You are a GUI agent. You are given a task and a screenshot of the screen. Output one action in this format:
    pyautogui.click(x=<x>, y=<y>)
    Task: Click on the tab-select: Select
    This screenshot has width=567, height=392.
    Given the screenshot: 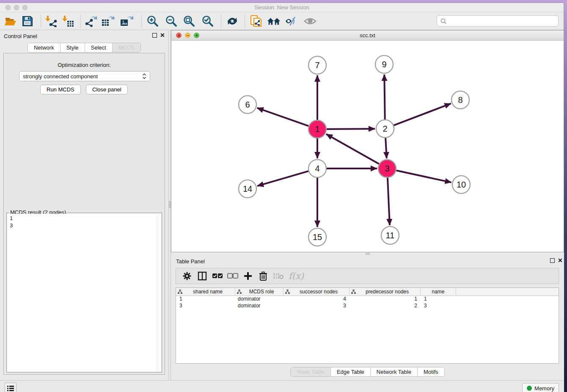 What is the action you would take?
    pyautogui.click(x=99, y=47)
    